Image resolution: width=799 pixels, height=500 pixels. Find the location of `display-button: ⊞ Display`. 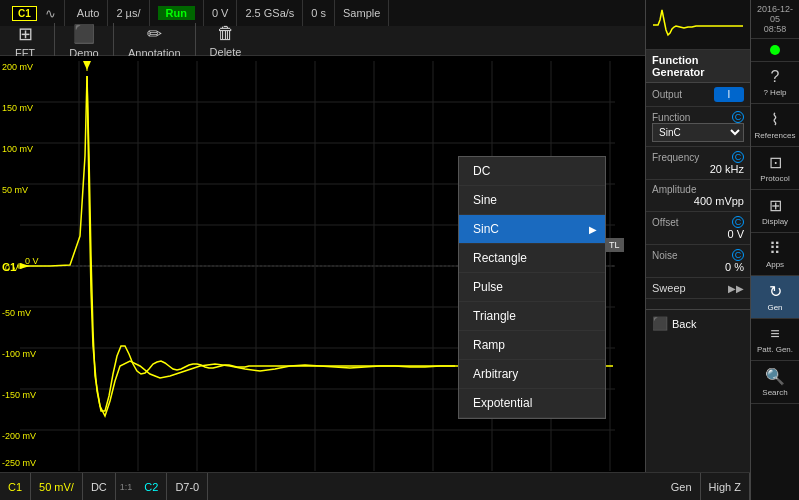

display-button: ⊞ Display is located at coordinates (775, 212).